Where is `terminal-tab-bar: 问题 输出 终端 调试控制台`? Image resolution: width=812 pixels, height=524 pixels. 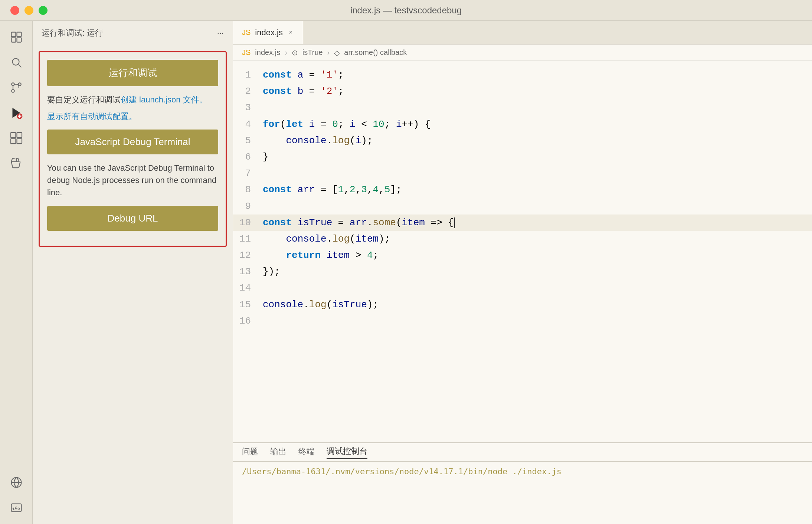
terminal-tab-bar: 问题 输出 终端 调试控制台 is located at coordinates (523, 452).